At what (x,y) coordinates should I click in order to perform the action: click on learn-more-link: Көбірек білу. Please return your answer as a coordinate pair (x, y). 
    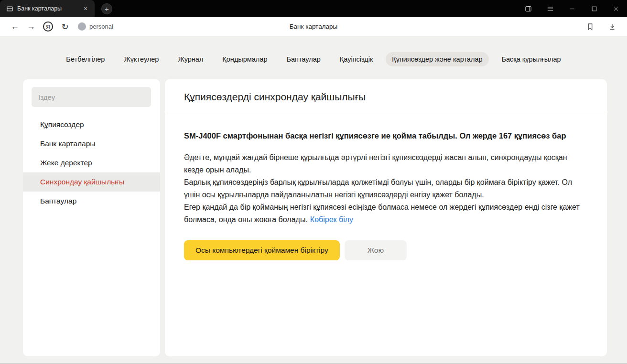
    Looking at the image, I should click on (332, 220).